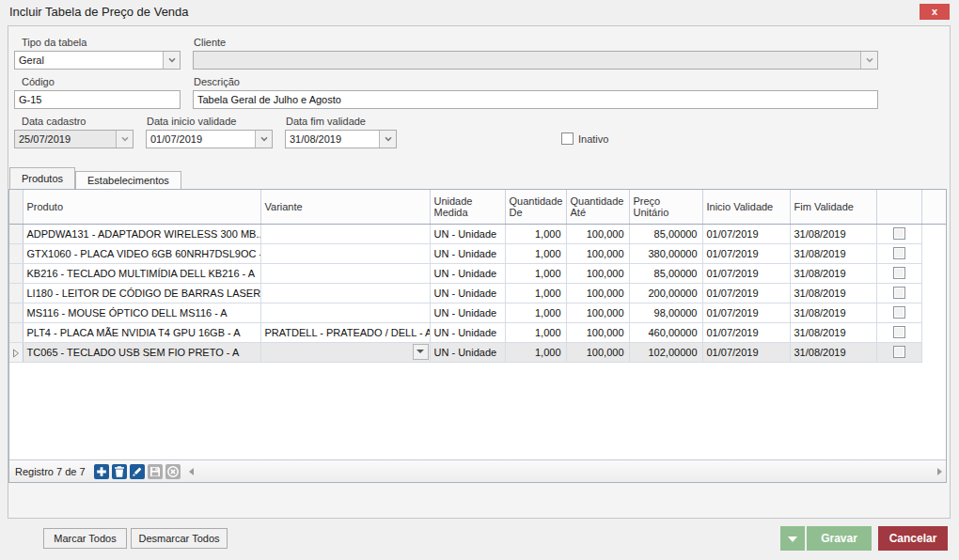 The width and height of the screenshot is (959, 560). I want to click on scroll-left-icon, so click(192, 472).